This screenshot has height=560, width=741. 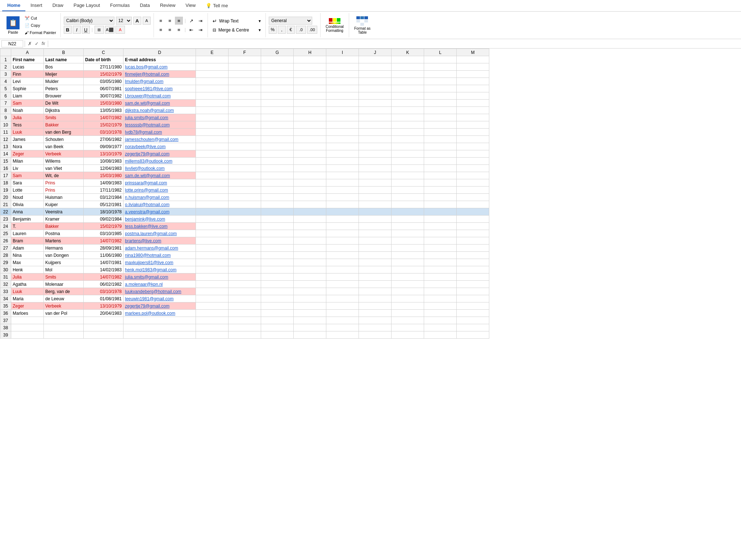 I want to click on table-cell: Sam, so click(x=28, y=103).